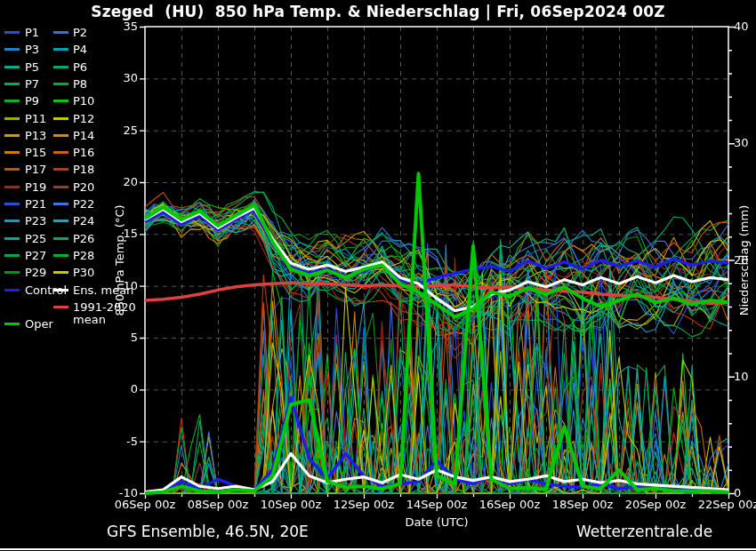 The height and width of the screenshot is (551, 756). I want to click on legend-label-p15: P15, so click(36, 153).